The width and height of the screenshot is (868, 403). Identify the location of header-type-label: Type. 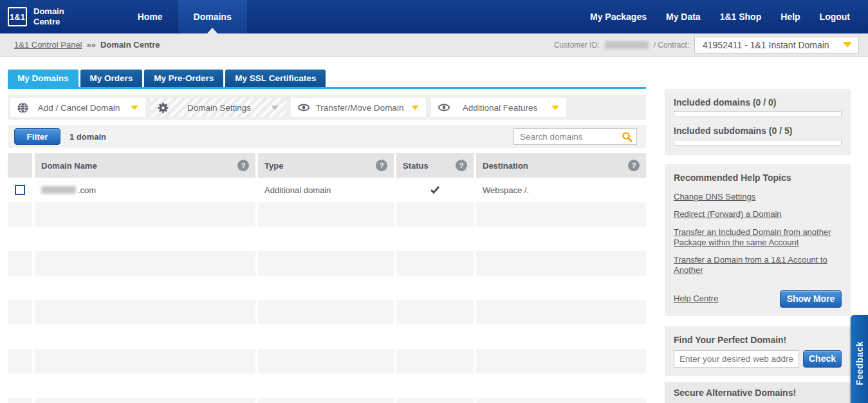
(274, 166).